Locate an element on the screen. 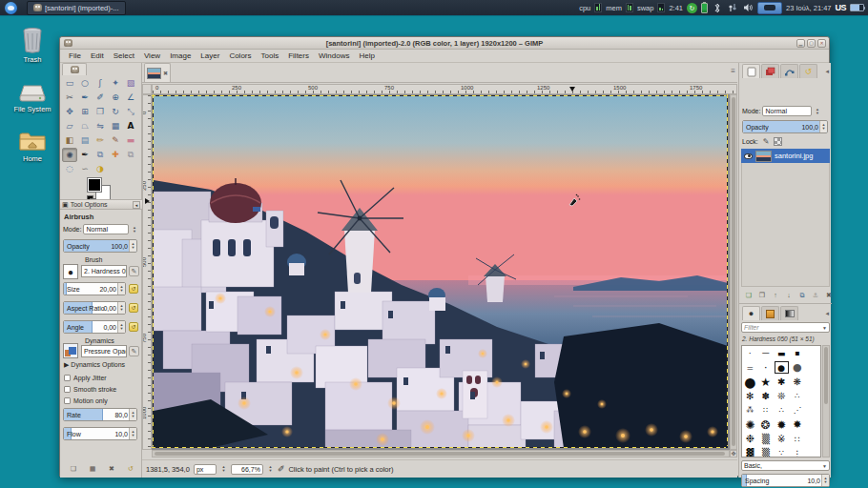 This screenshot has height=488, width=868. checkbox-row-smooth-stroke: Smooth stroke is located at coordinates (101, 389).